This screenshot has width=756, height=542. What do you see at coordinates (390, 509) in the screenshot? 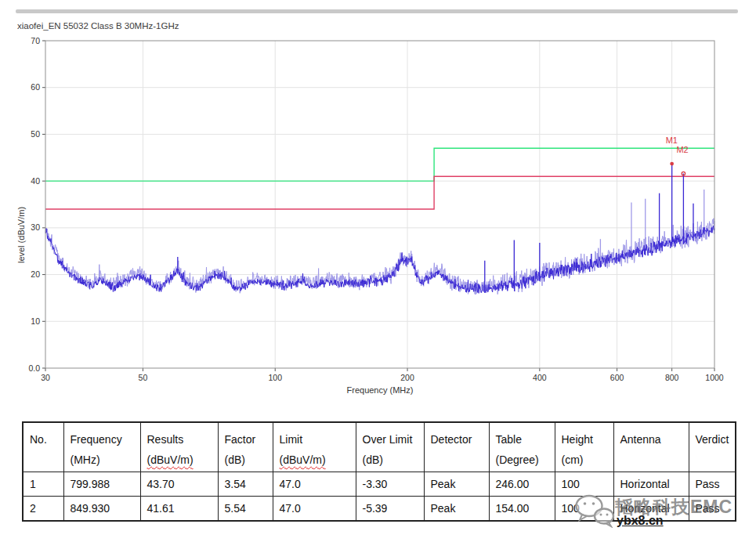
I see `cell-over_limit: -5.39` at bounding box center [390, 509].